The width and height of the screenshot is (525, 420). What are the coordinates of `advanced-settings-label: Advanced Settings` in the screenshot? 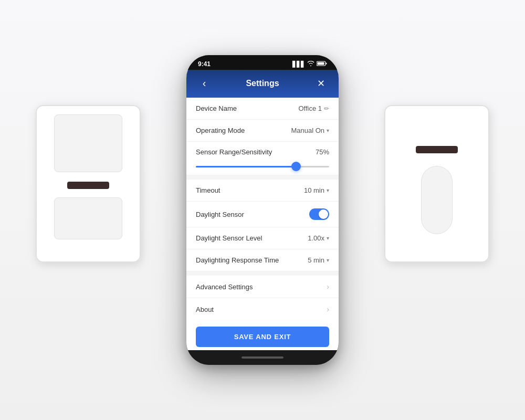 It's located at (224, 287).